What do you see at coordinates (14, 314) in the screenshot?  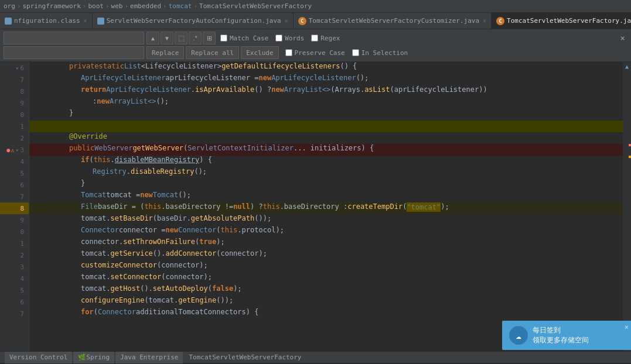 I see `gutter-line-7c: 7` at bounding box center [14, 314].